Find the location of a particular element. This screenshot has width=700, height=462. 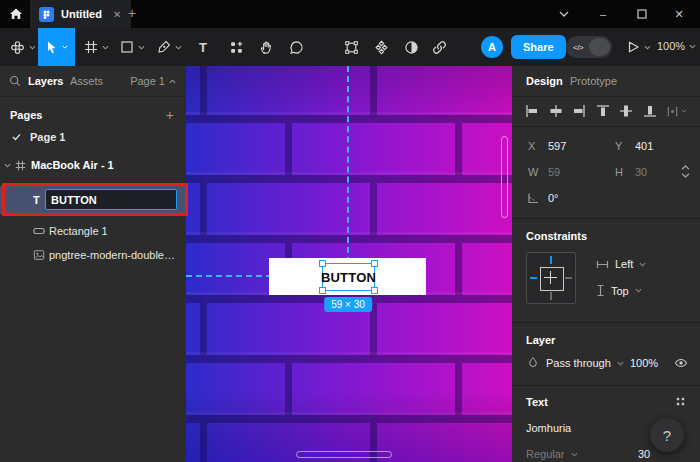

align-vertical-center-icon is located at coordinates (626, 111).